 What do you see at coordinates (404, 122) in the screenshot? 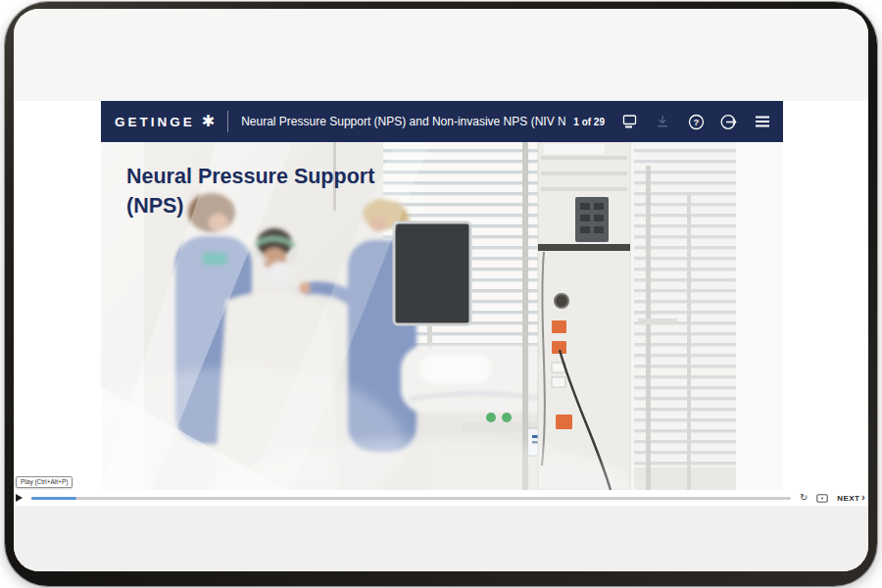
I see `course-title: Neural Pressure Support (NPS) and Non-in…` at bounding box center [404, 122].